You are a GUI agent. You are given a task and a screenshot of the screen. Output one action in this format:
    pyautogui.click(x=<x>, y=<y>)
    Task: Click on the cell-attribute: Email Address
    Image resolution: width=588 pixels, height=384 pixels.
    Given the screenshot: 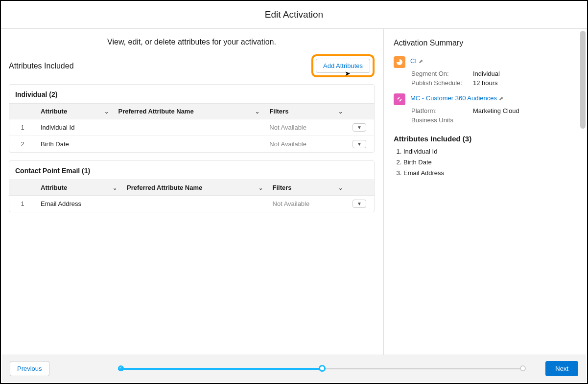 What is the action you would take?
    pyautogui.click(x=79, y=204)
    